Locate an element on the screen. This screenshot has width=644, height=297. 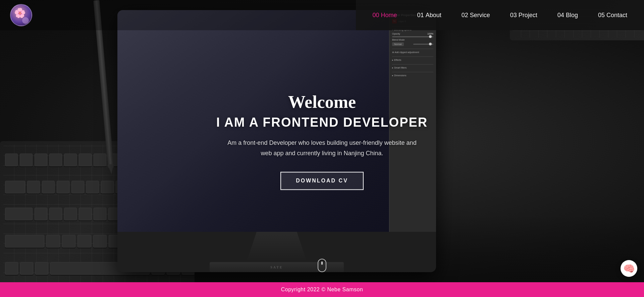
scroll-indicator is located at coordinates (322, 265).